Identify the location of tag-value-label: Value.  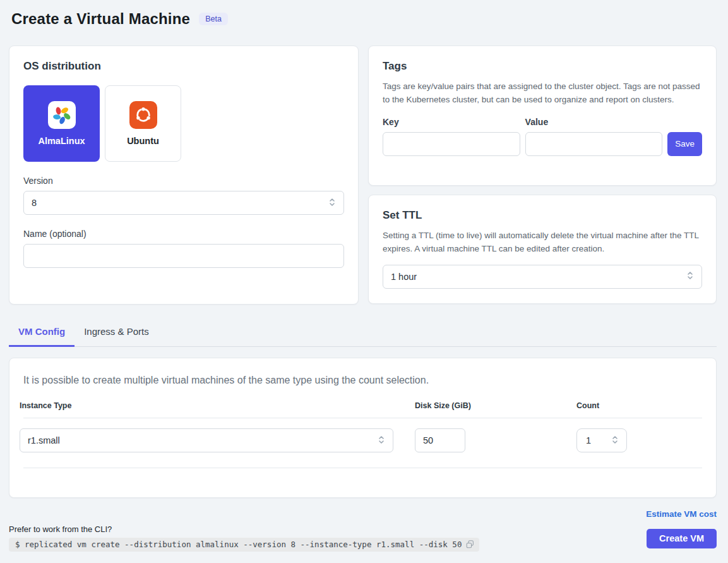
(594, 122).